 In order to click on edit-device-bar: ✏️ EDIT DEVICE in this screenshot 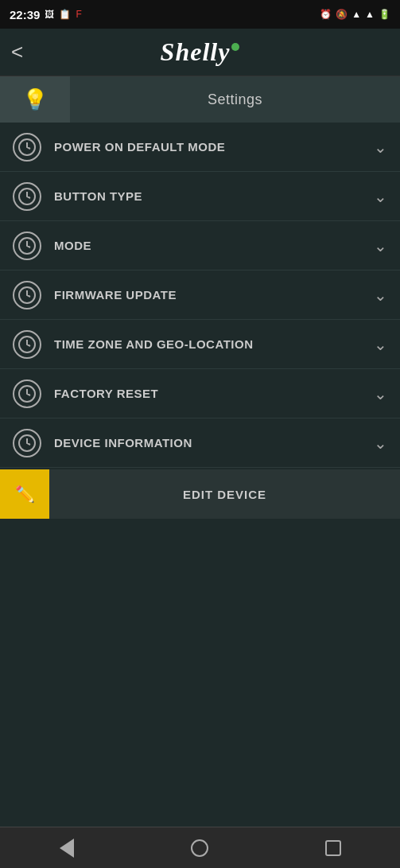, I will do `click(200, 494)`.